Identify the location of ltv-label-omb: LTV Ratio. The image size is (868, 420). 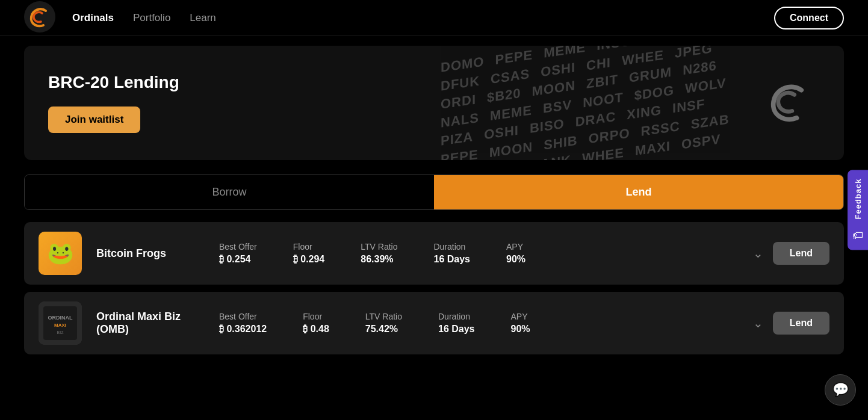
(384, 317).